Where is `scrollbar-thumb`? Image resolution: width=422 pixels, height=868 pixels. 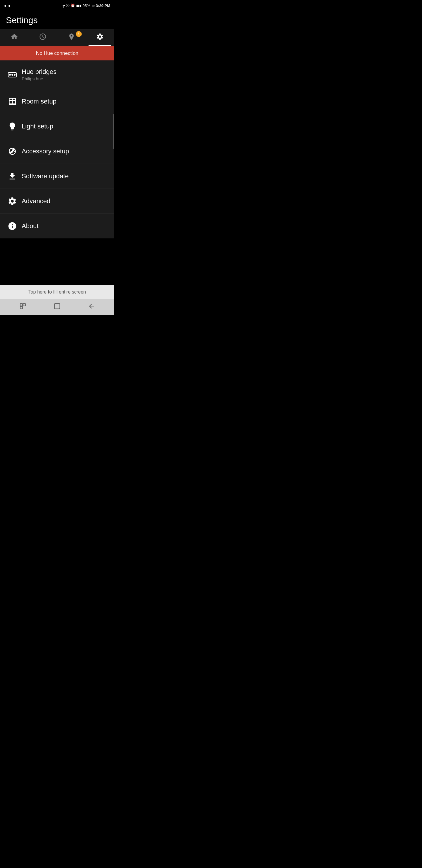 scrollbar-thumb is located at coordinates (114, 131).